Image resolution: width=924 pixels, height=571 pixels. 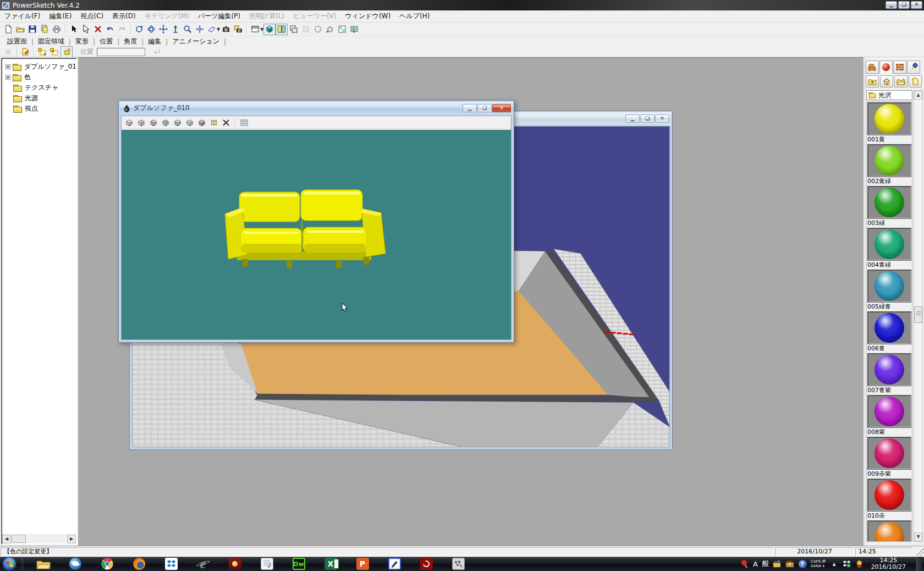 What do you see at coordinates (919, 95) in the screenshot?
I see `scroll-up-arrow: ▲` at bounding box center [919, 95].